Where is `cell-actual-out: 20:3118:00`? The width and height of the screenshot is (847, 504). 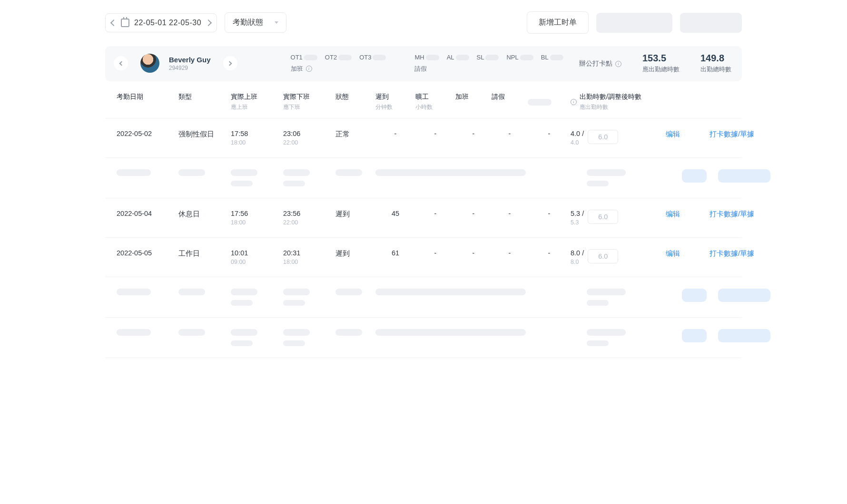
cell-actual-out: 20:3118:00 is located at coordinates (309, 257).